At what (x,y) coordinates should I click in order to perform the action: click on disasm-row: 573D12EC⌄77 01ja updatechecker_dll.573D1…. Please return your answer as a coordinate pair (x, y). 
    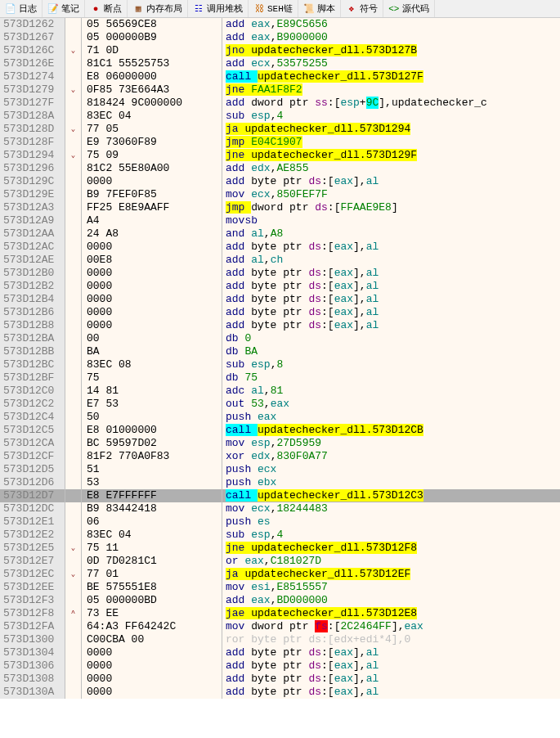
    Looking at the image, I should click on (280, 574).